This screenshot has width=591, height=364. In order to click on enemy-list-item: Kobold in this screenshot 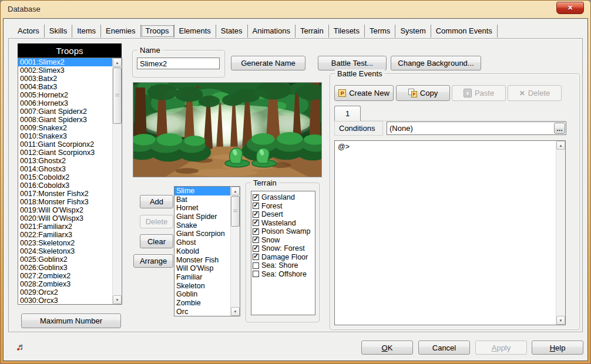, I will do `click(202, 251)`.